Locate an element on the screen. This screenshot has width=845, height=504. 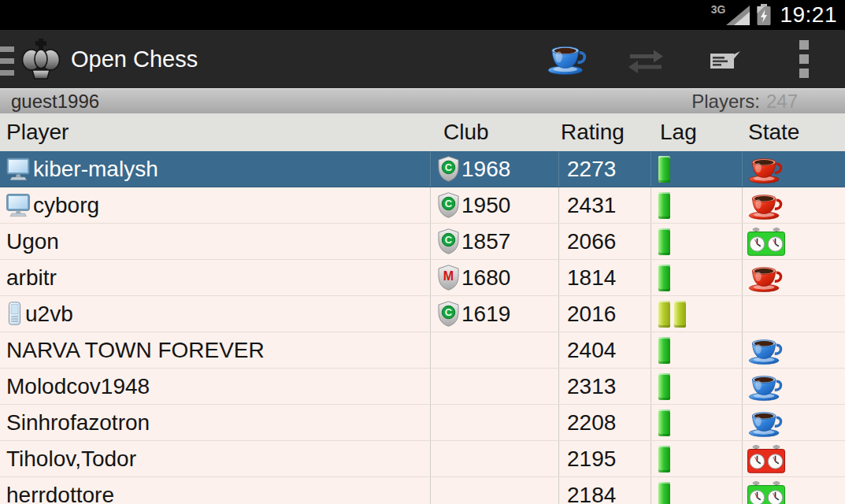
club-shield-m-icon: M is located at coordinates (449, 277).